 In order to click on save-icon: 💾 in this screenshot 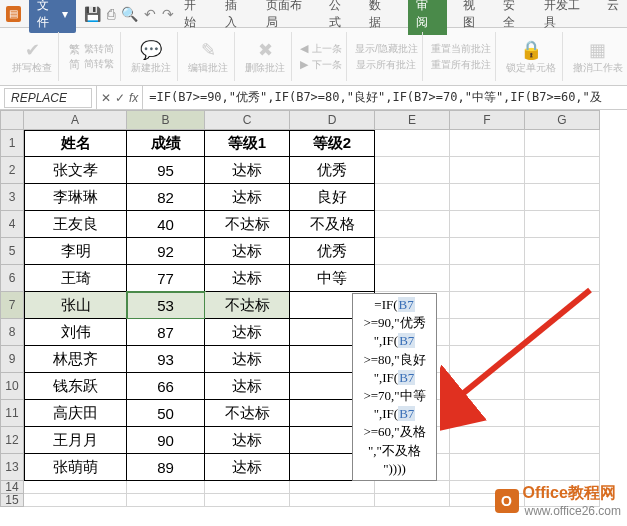, I will do `click(92, 14)`.